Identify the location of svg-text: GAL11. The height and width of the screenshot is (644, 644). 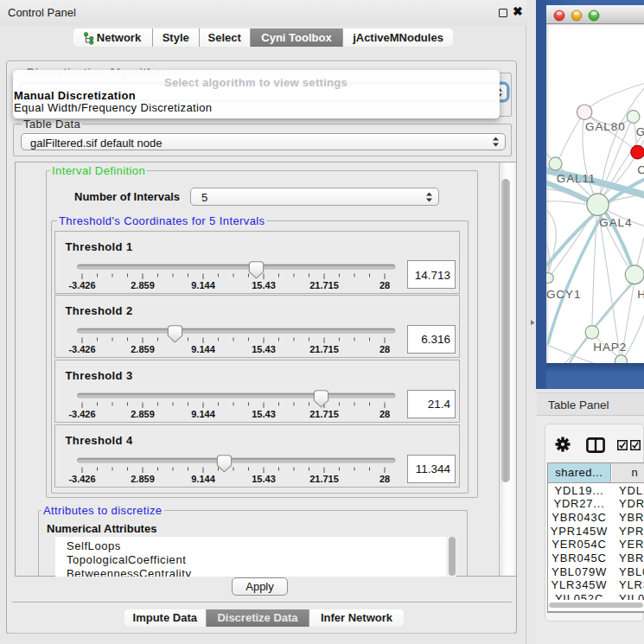
(576, 178).